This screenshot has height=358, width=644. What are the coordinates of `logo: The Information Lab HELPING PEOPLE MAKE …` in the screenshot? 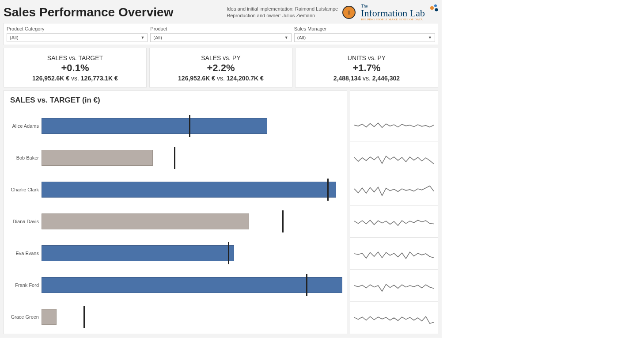 It's located at (399, 12).